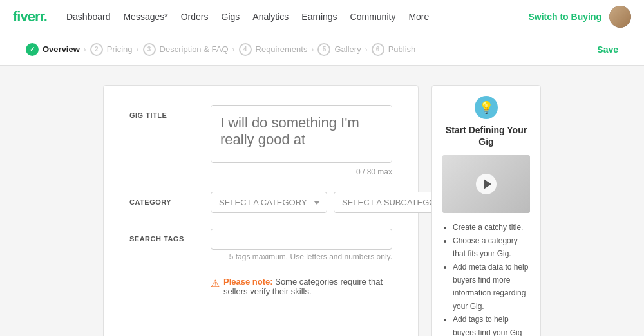 The width and height of the screenshot is (644, 336). I want to click on avatar, so click(620, 17).